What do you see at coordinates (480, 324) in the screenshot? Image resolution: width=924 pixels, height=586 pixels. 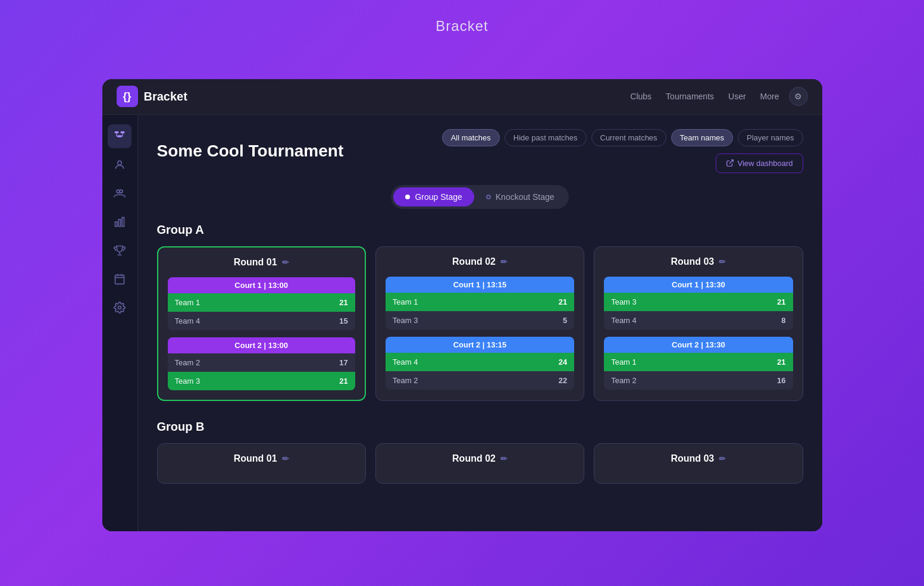 I see `round-card-2: Round 02✏Court 1 | 13:15Team 121Team 35C…` at bounding box center [480, 324].